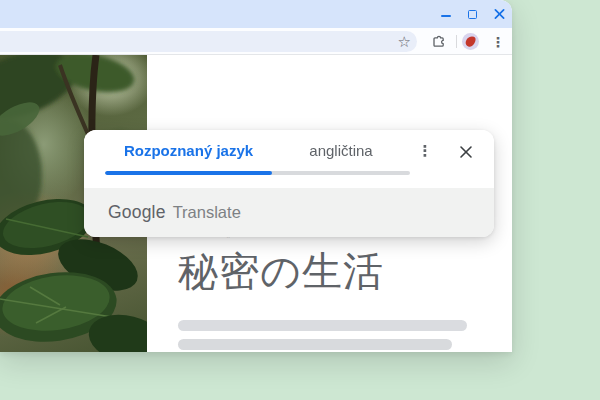 The height and width of the screenshot is (400, 600). I want to click on translate-footer: Google Translate, so click(289, 212).